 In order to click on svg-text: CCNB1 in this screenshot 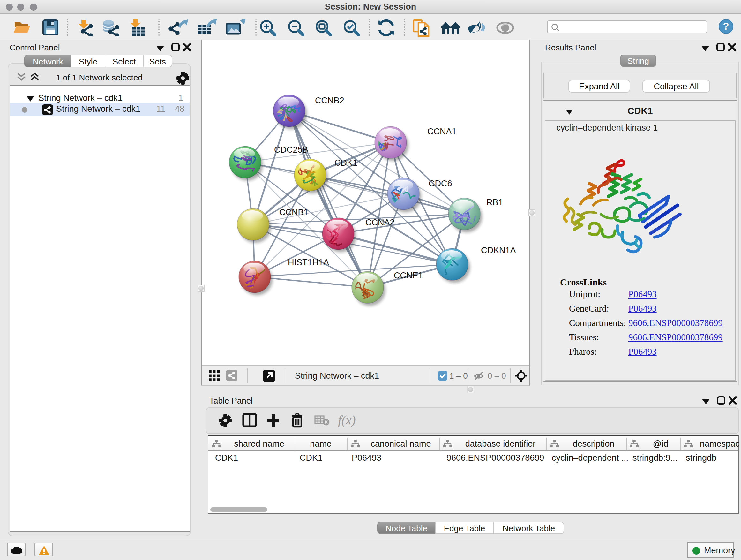, I will do `click(294, 212)`.